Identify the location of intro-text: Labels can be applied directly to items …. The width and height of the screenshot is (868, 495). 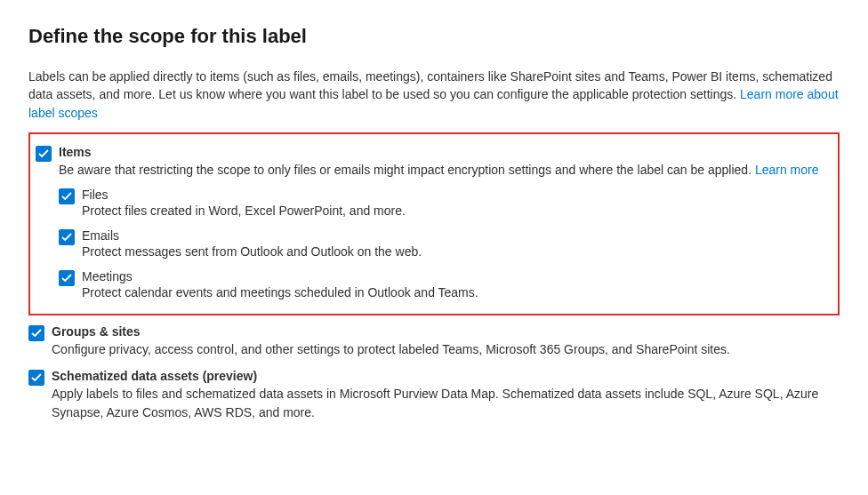
(430, 85).